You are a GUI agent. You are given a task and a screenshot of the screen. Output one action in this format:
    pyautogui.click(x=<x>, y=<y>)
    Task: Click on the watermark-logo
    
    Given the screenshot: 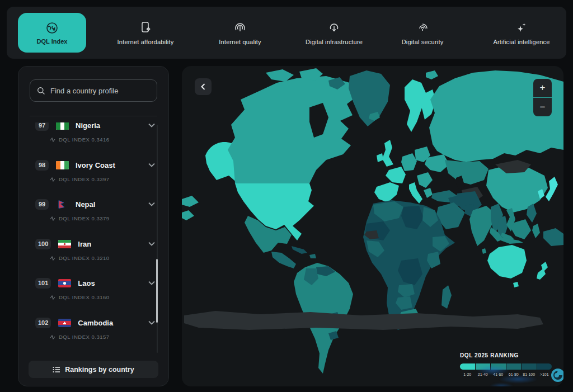 What is the action you would take?
    pyautogui.click(x=557, y=375)
    